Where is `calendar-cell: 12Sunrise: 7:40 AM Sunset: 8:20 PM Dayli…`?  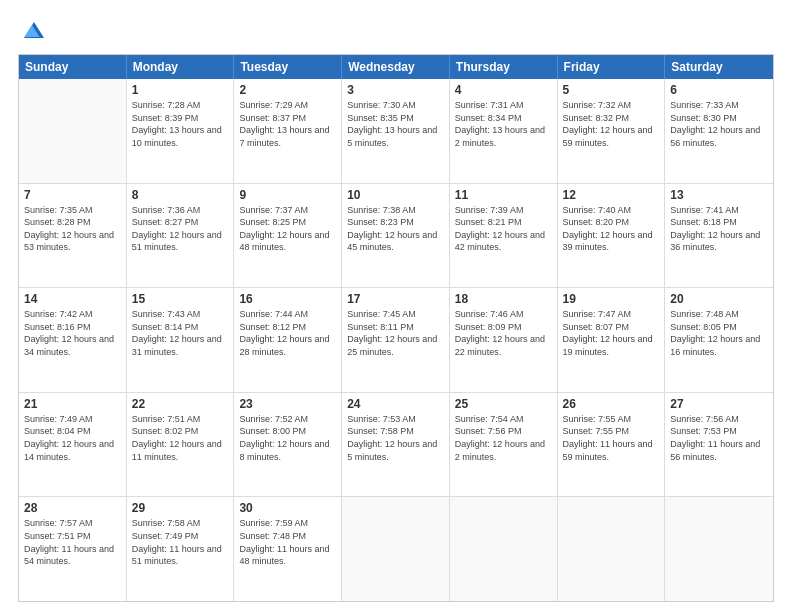
calendar-cell: 12Sunrise: 7:40 AM Sunset: 8:20 PM Dayli… is located at coordinates (612, 236).